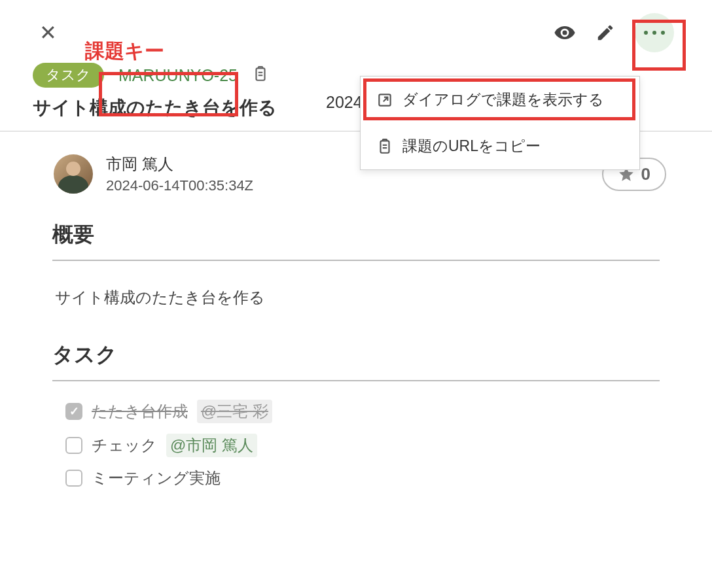 The image size is (712, 588). I want to click on menu-item-label: 課題のURLをコピー, so click(471, 147).